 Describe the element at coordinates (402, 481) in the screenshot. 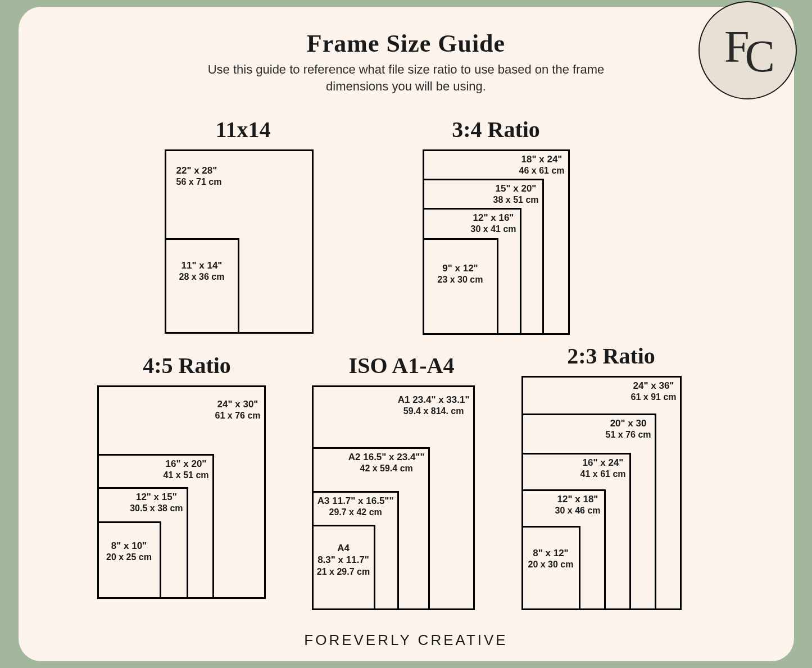

I see `section-iso: ISO A1-A4 A1 23.4" x 33.1" 59.4 x 814. c…` at that location.